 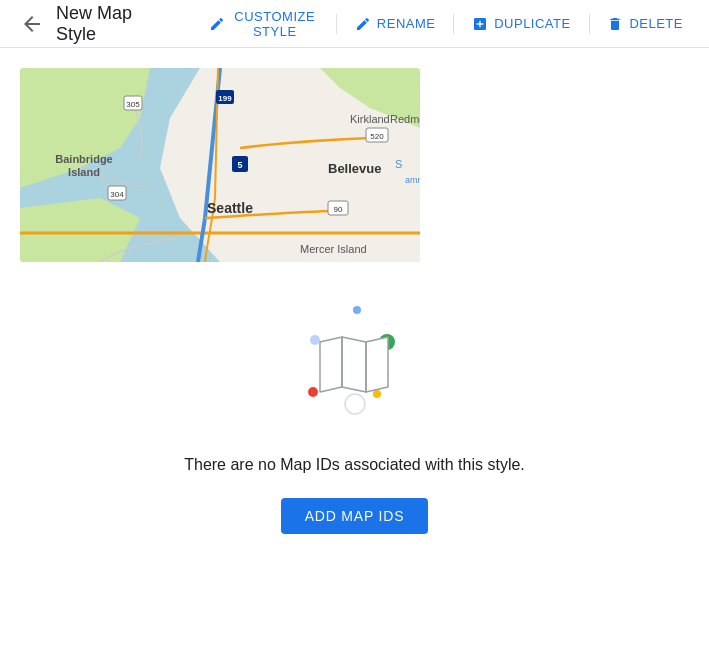 I want to click on page-title: New Map Style, so click(x=112, y=24).